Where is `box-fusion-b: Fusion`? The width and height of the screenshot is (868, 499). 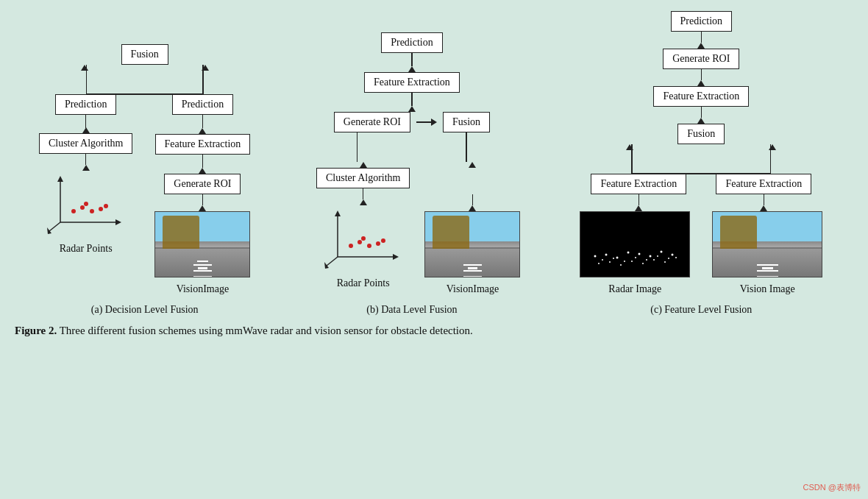 box-fusion-b: Fusion is located at coordinates (466, 122).